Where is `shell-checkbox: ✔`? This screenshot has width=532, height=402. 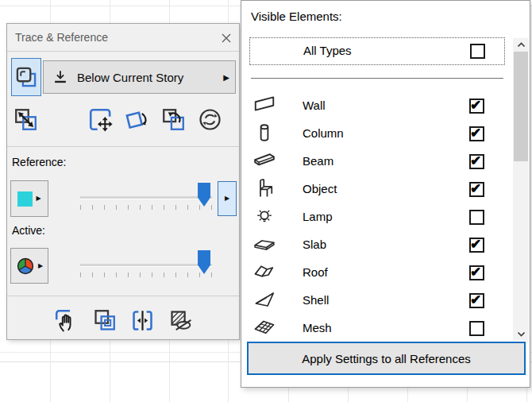 shell-checkbox: ✔ is located at coordinates (476, 300).